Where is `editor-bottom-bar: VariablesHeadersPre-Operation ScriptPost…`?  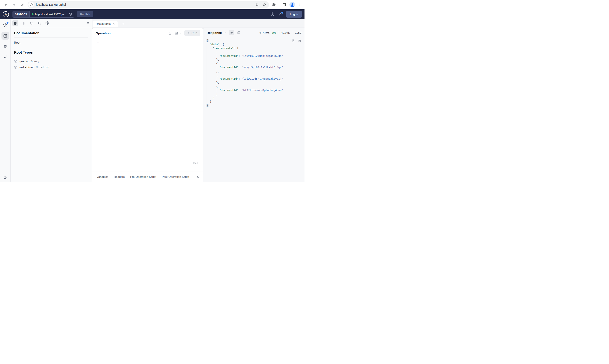 editor-bottom-bar: VariablesHeadersPre-Operation ScriptPost… is located at coordinates (148, 177).